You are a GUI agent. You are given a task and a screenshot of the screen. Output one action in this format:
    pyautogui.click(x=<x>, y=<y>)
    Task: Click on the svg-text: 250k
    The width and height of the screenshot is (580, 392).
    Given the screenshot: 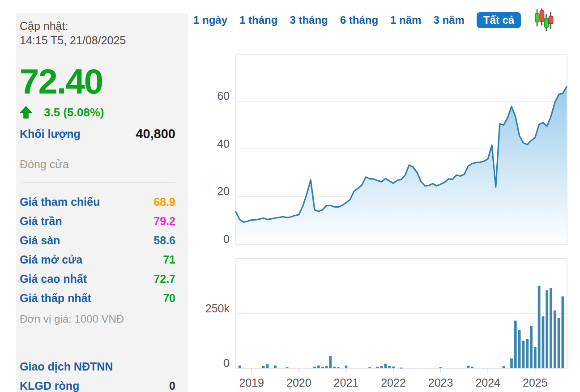 What is the action you would take?
    pyautogui.click(x=218, y=308)
    